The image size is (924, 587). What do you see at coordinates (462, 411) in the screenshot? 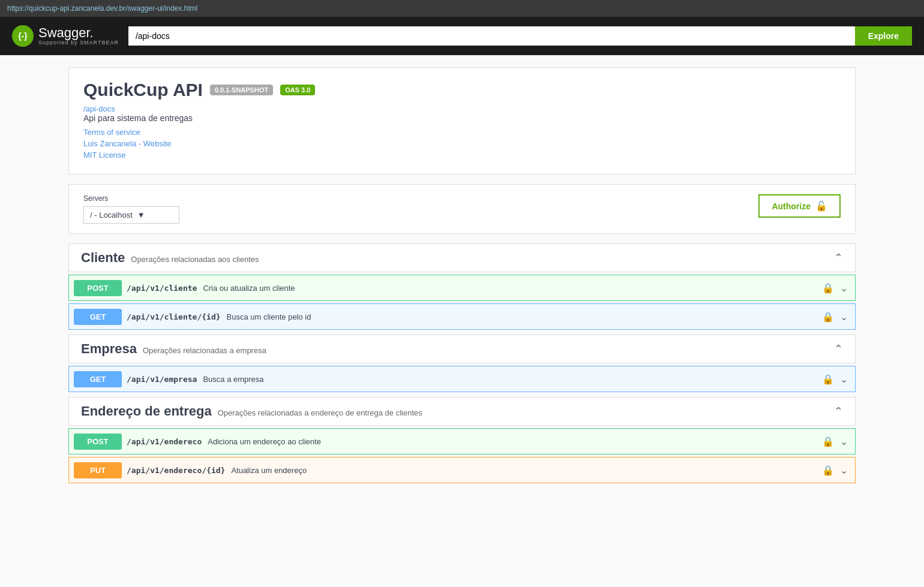
I see `section-header-endereco: Endereço de entrega Operações relacionad…` at bounding box center [462, 411].